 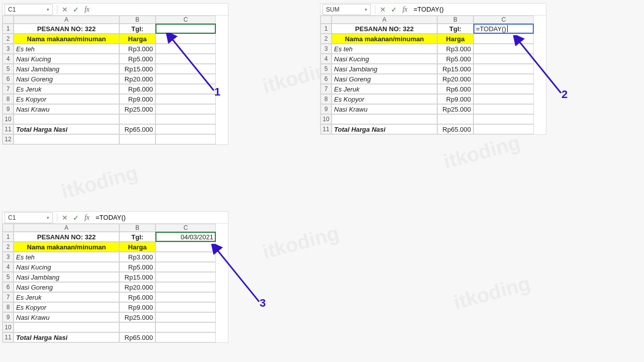 What do you see at coordinates (186, 237) in the screenshot?
I see `cell-selected: 04/03/2021` at bounding box center [186, 237].